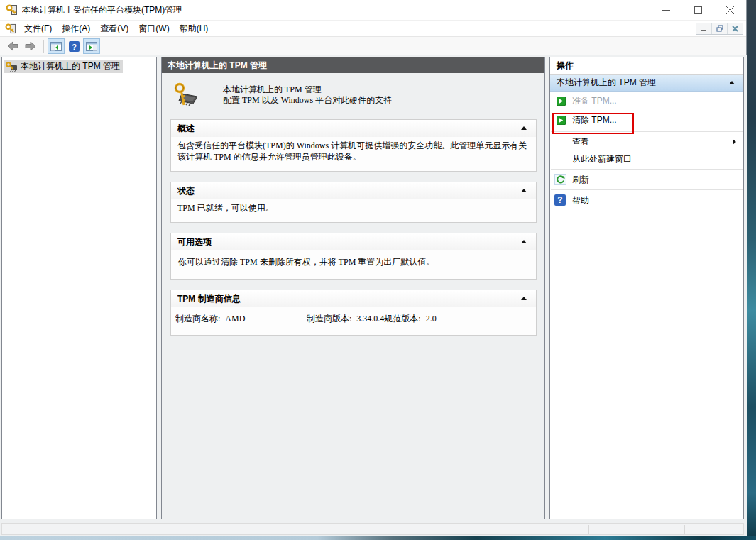  I want to click on menu-item-window: 窗口(W), so click(153, 28).